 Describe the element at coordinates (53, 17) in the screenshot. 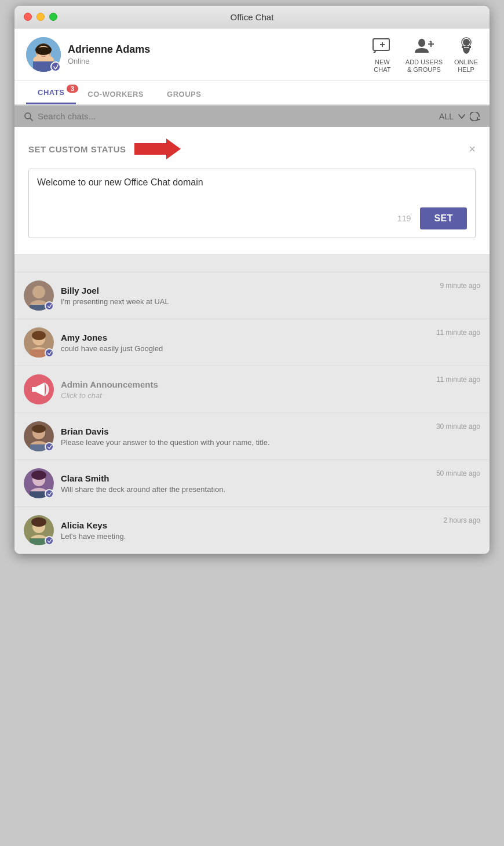

I see `maximize-window-button` at that location.